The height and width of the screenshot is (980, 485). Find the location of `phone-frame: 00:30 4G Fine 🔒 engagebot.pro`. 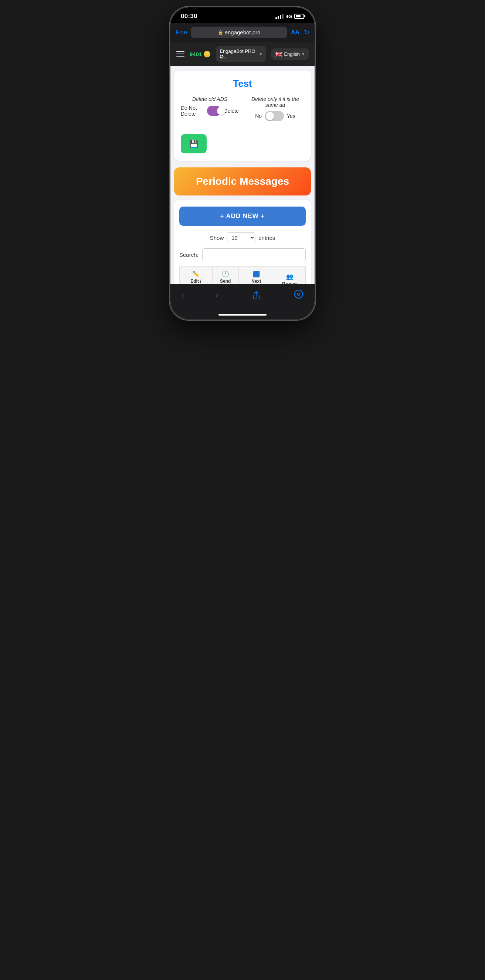

phone-frame: 00:30 4G Fine 🔒 engagebot.pro is located at coordinates (242, 163).